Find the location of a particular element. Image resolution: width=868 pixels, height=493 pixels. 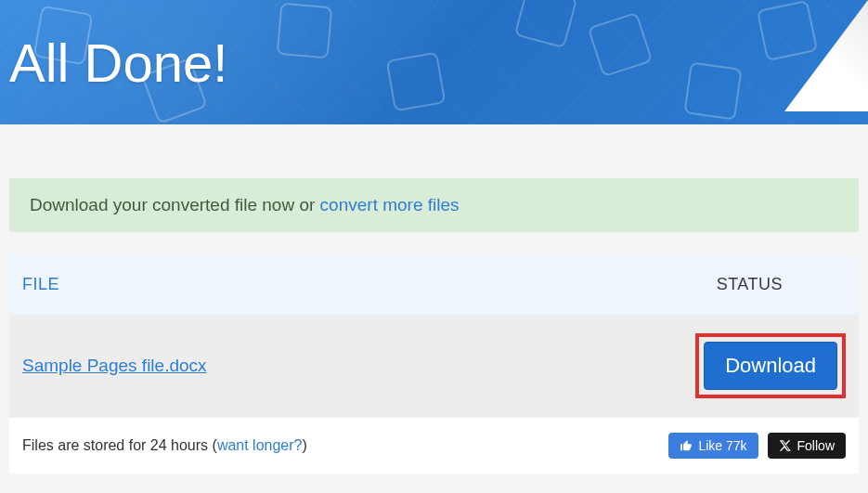

want-longer-link: want longer? is located at coordinates (260, 446).